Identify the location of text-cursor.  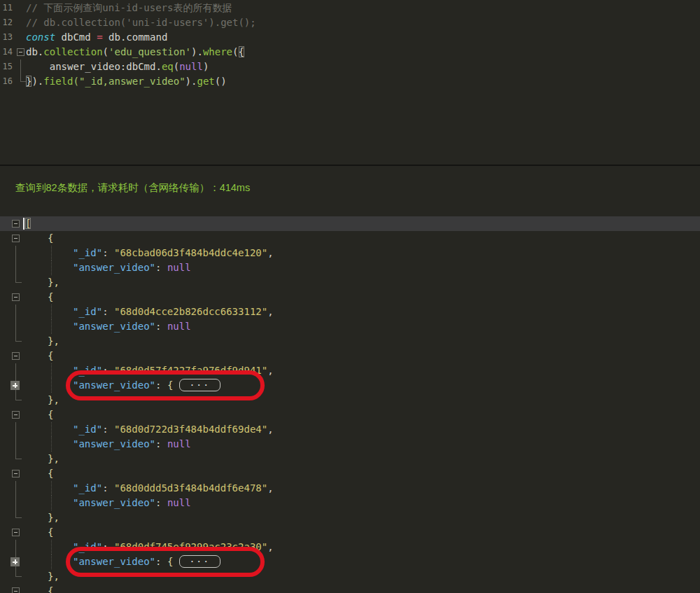
(24, 224).